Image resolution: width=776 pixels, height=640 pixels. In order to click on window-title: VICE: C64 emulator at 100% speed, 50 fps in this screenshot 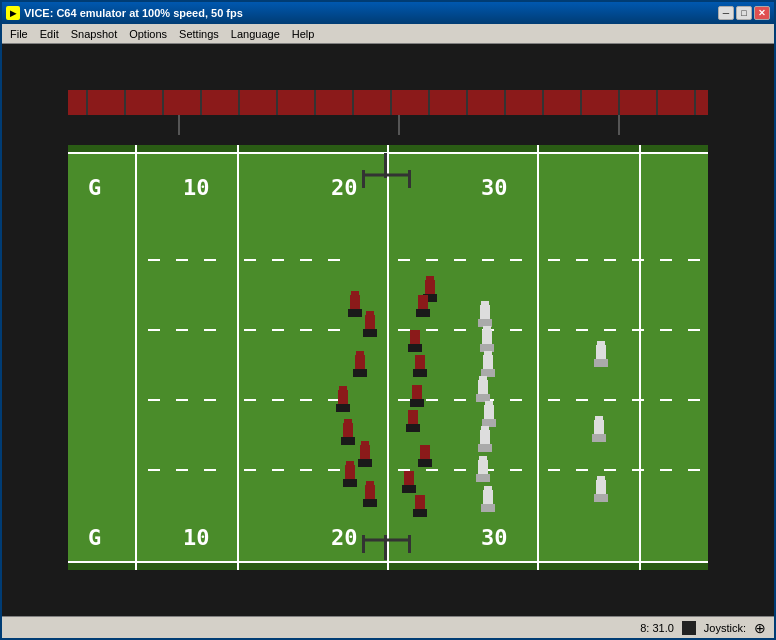, I will do `click(371, 13)`.